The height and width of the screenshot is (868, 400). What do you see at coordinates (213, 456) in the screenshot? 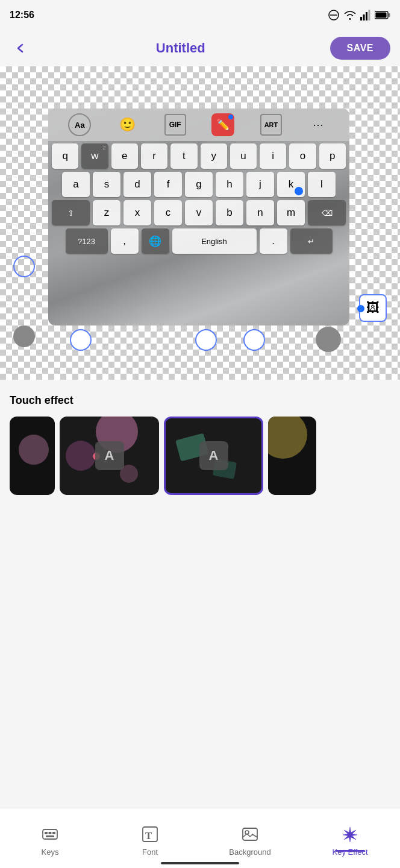
I see `effect-thumb-2: A` at bounding box center [213, 456].